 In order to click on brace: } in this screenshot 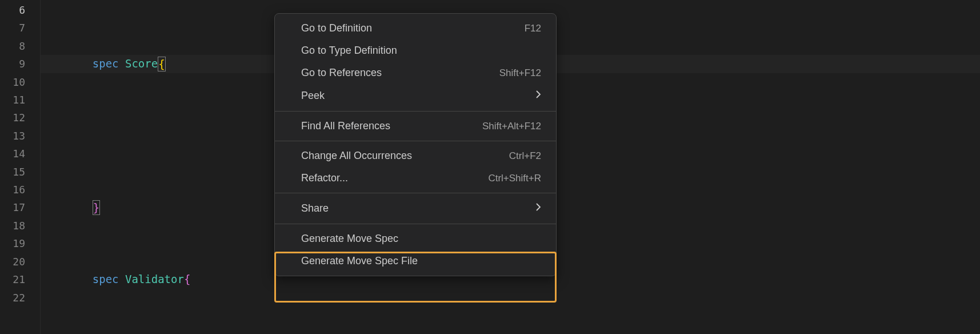, I will do `click(96, 208)`.